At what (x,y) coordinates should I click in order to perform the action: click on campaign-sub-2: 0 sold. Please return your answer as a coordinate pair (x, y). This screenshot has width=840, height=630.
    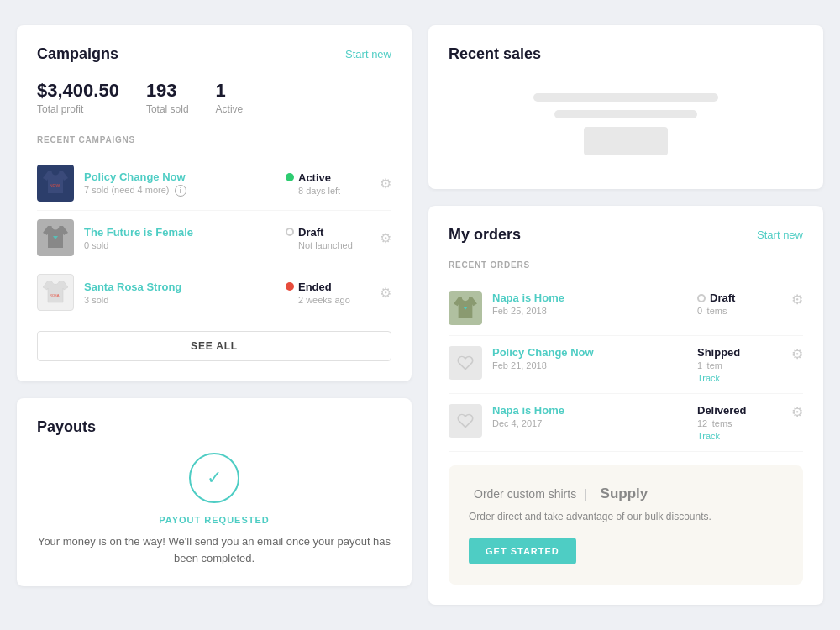
    Looking at the image, I should click on (185, 245).